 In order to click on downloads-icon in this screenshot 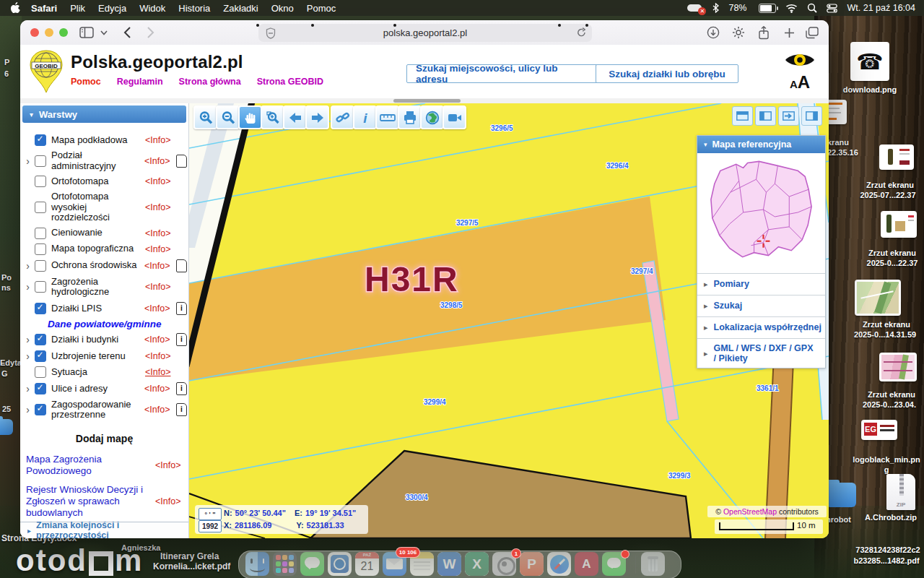, I will do `click(713, 33)`.